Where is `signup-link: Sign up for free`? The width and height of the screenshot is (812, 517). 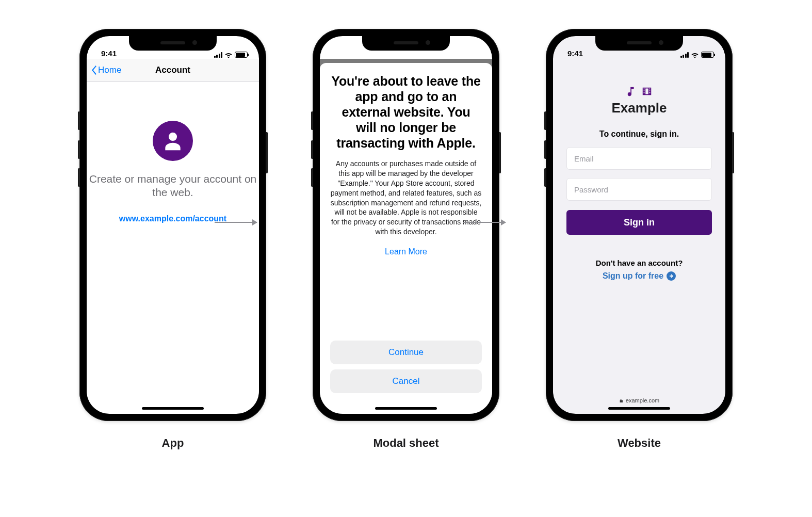
signup-link: Sign up for free is located at coordinates (639, 276).